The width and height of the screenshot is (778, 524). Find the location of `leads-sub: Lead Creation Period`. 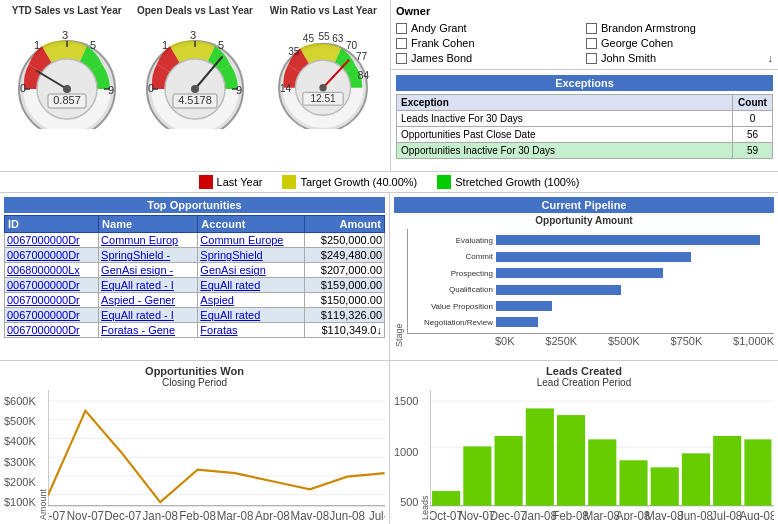

leads-sub: Lead Creation Period is located at coordinates (584, 382).